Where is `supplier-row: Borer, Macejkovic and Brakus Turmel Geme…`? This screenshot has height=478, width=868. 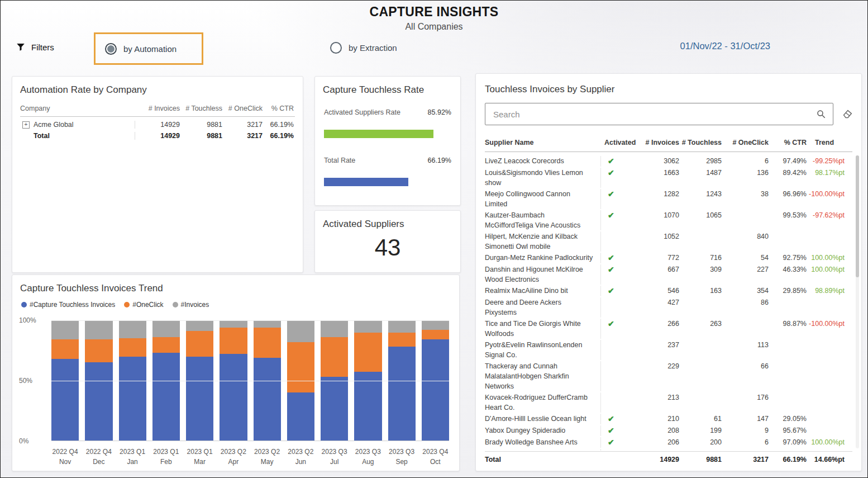 supplier-row: Borer, Macejkovic and Brakus Turmel Geme… is located at coordinates (669, 449).